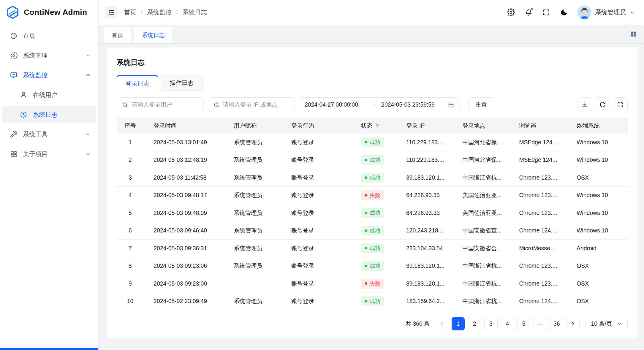  I want to click on table-row: 102024-05-02 23:09:49系统管理员账号登录成功183.159.…, so click(372, 301).